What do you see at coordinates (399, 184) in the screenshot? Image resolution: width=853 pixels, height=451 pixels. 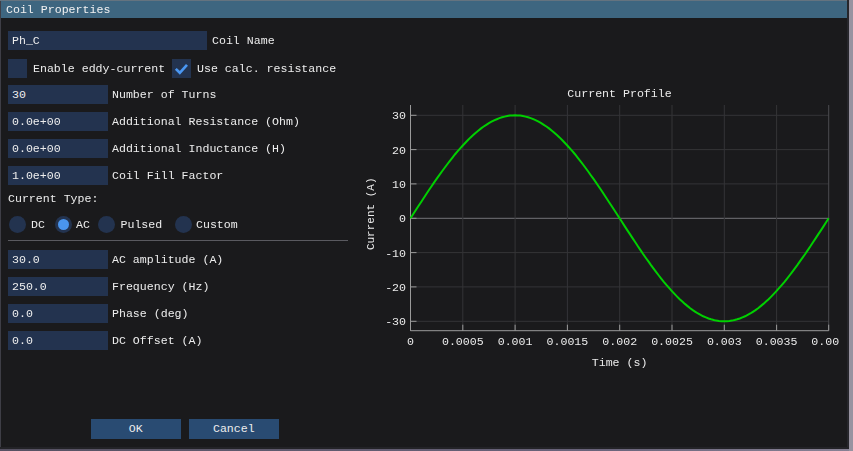 I see `svg-text: 10` at bounding box center [399, 184].